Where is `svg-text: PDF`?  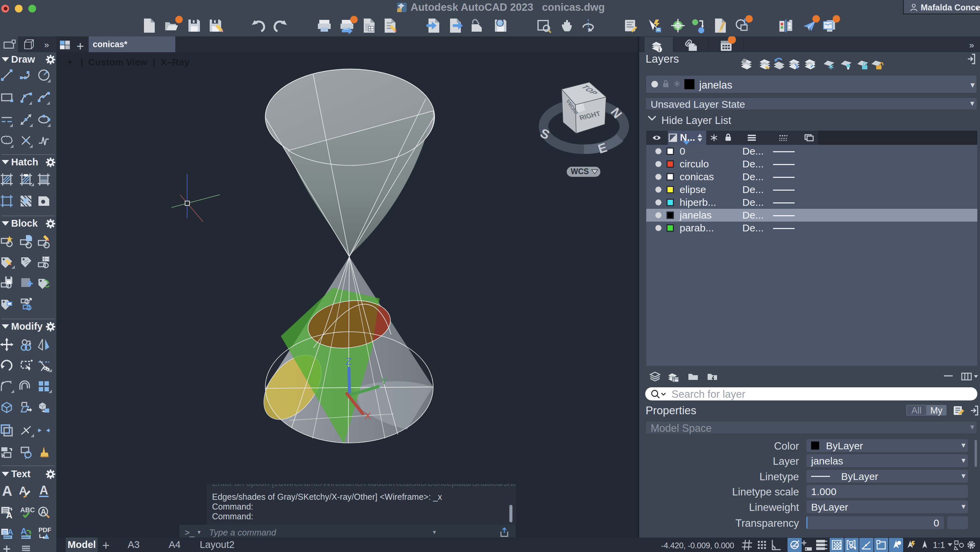
svg-text: PDF is located at coordinates (45, 530).